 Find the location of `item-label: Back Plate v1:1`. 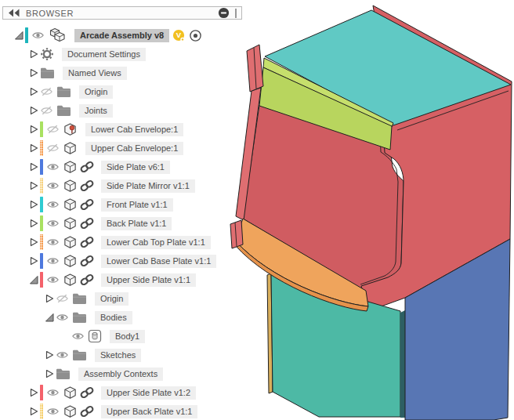

item-label: Back Plate v1:1 is located at coordinates (136, 224).